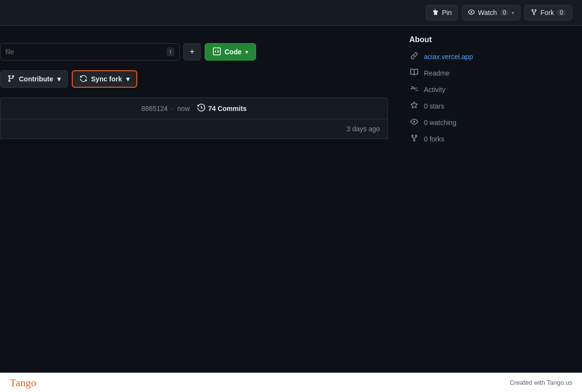 Image resolution: width=582 pixels, height=392 pixels. What do you see at coordinates (34, 79) in the screenshot?
I see `contribute-button: Contribute ▾` at bounding box center [34, 79].